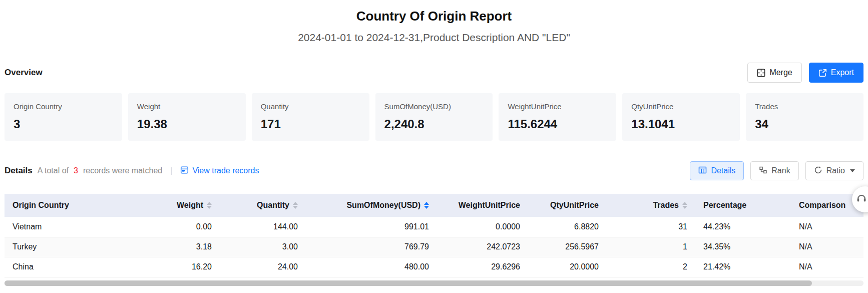  Describe the element at coordinates (63, 124) in the screenshot. I see `stat-value: 3` at that location.